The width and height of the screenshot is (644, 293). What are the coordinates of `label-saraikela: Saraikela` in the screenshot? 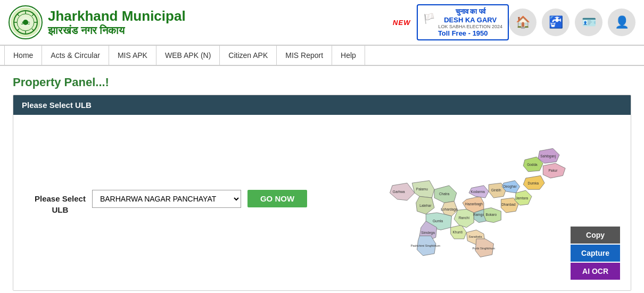 It's located at (476, 237).